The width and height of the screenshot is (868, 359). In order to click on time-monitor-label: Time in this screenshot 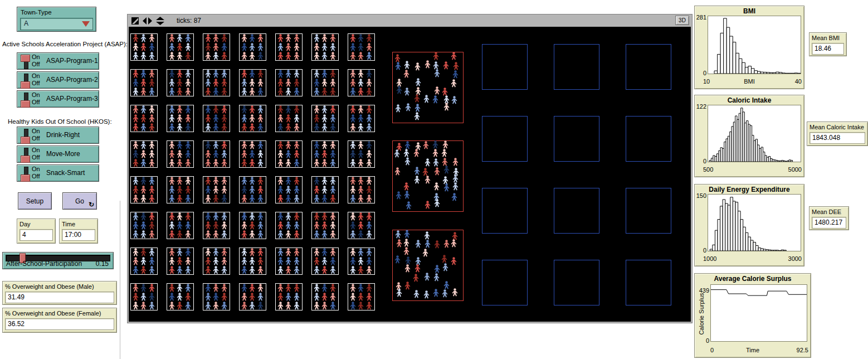, I will do `click(79, 224)`.